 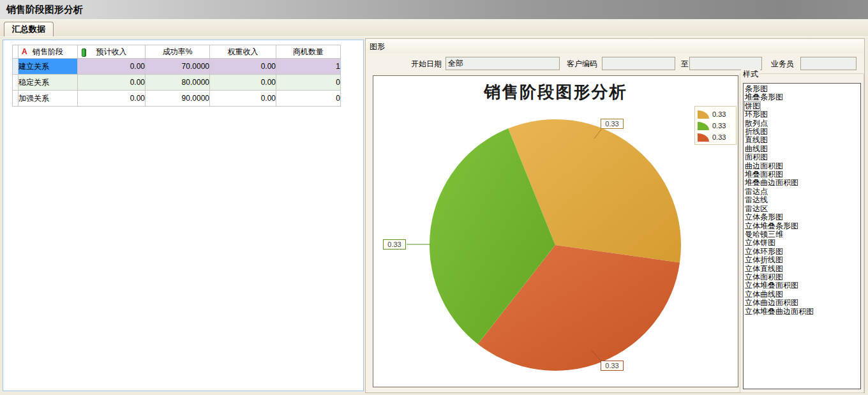 What do you see at coordinates (802, 235) in the screenshot?
I see `style-list-item: 曼哈顿三维` at bounding box center [802, 235].